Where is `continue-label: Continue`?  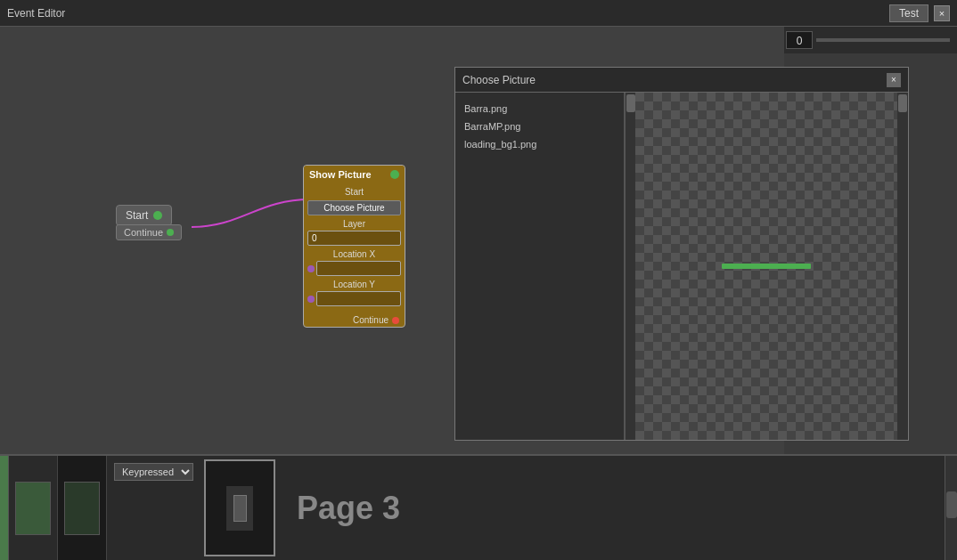
continue-label: Continue is located at coordinates (371, 321).